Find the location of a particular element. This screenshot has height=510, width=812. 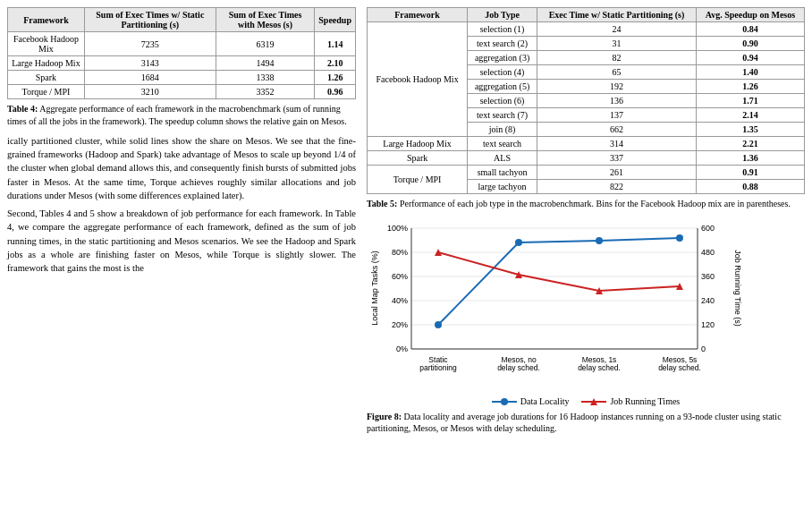

chart-legend: Data Locality Job Running Times is located at coordinates (586, 402).